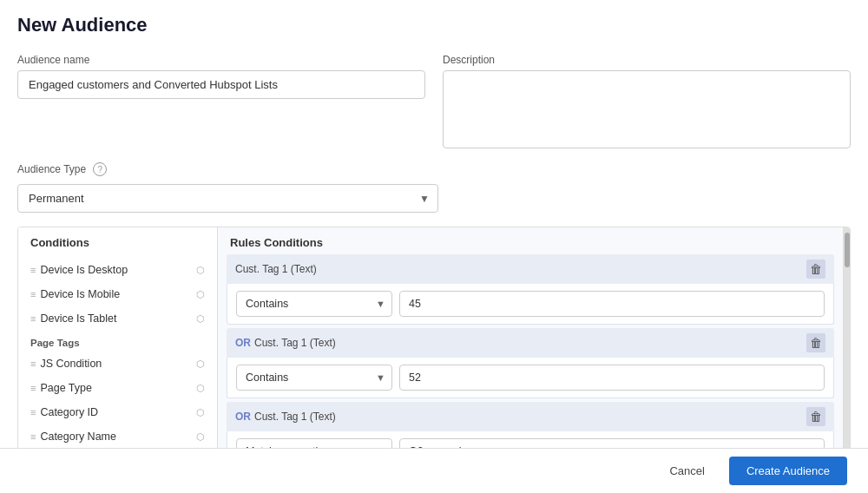  Describe the element at coordinates (118, 341) in the screenshot. I see `page-tags-section-label: Page Tags` at that location.